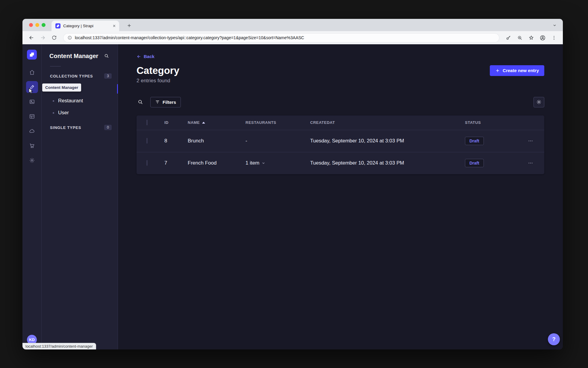 The height and width of the screenshot is (368, 588). I want to click on filters-label: Filters, so click(169, 102).